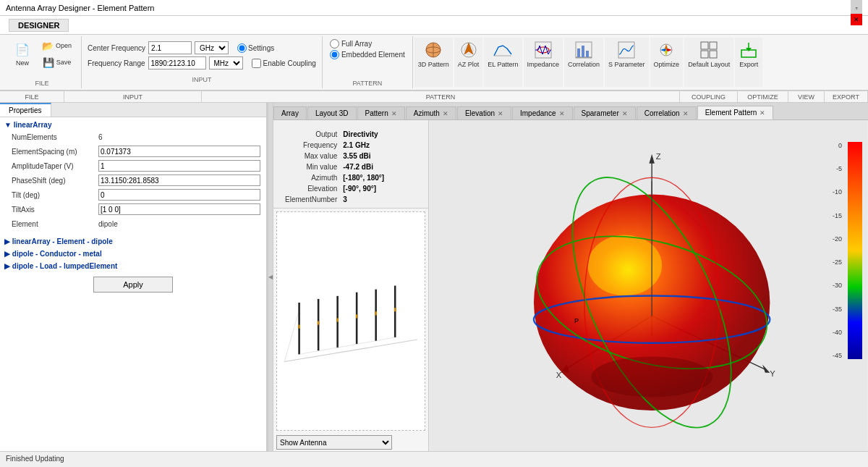 The image size is (868, 467). What do you see at coordinates (289, 64) in the screenshot?
I see `enable-coupling-label: Enable Coupling` at bounding box center [289, 64].